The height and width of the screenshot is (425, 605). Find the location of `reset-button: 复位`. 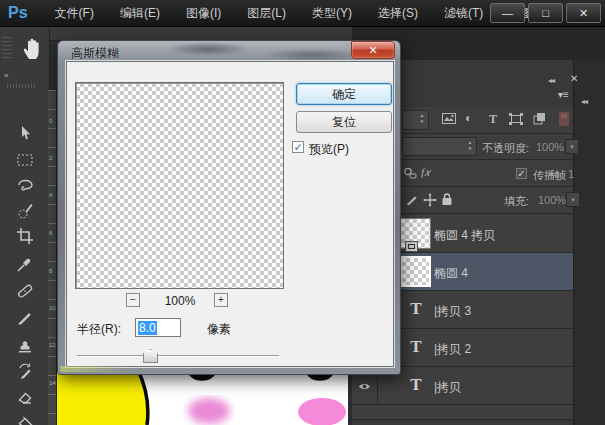

reset-button: 复位 is located at coordinates (344, 122).